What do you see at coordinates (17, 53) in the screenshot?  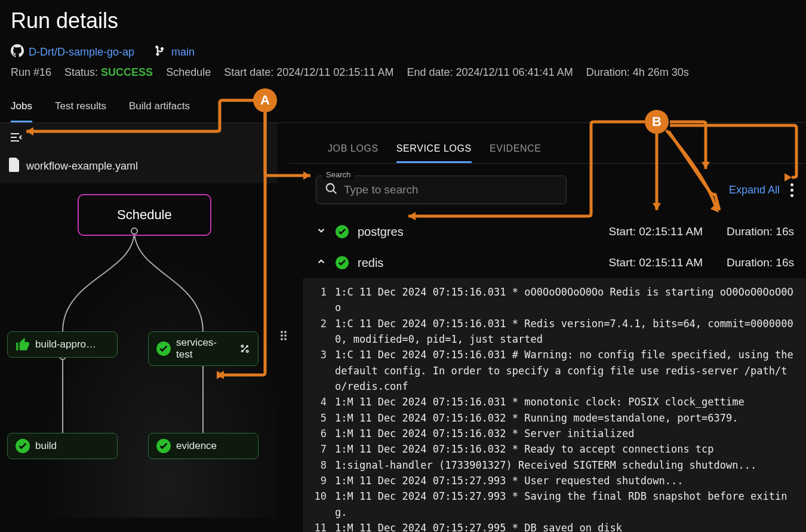 I see `github-icon` at bounding box center [17, 53].